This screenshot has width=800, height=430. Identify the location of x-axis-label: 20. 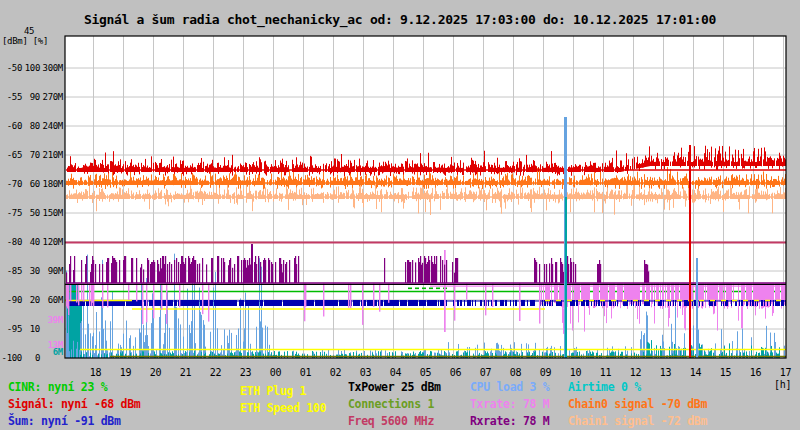
(156, 372).